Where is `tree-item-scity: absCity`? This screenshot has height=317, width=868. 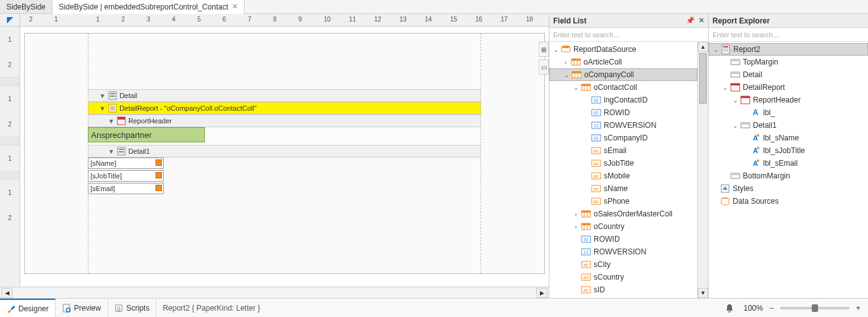 tree-item-scity: absCity is located at coordinates (623, 264).